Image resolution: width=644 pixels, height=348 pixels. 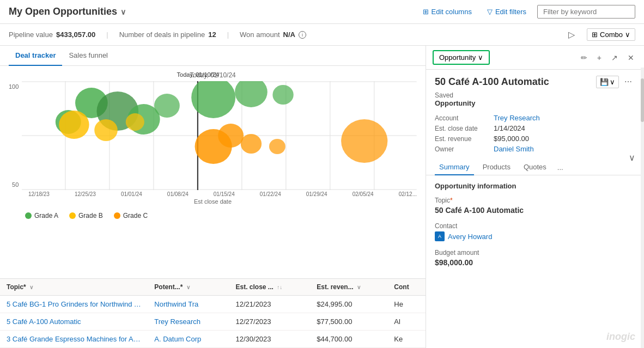 I want to click on won-amount-info-icon: i, so click(x=302, y=35).